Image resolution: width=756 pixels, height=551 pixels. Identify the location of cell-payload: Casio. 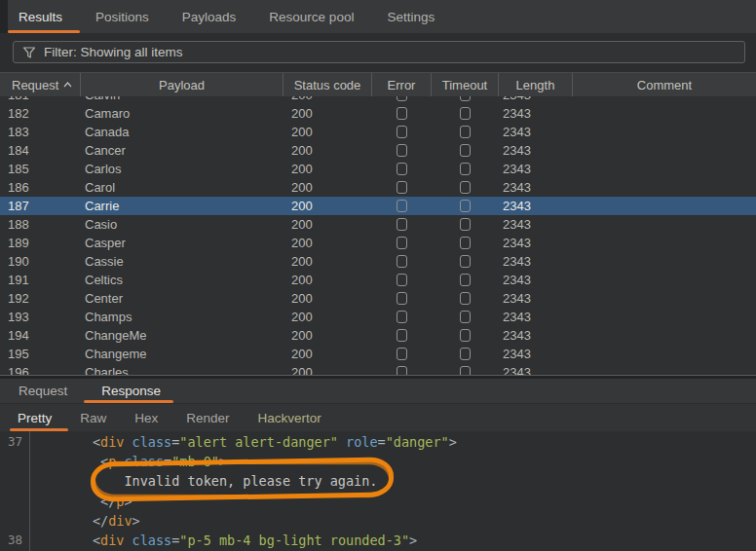
(182, 224).